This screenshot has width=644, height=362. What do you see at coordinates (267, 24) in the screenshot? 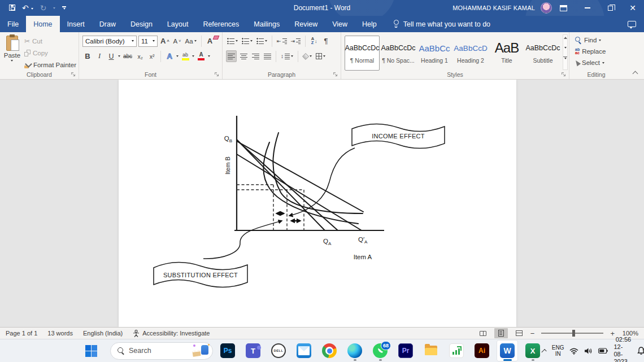
I see `tab-mailings: Mailings` at bounding box center [267, 24].